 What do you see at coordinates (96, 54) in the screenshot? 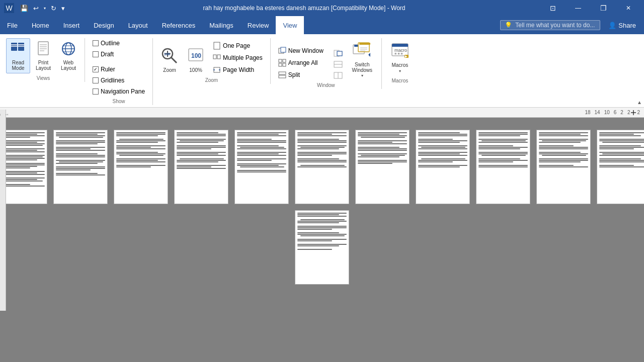
I see `draft-checkbox` at bounding box center [96, 54].